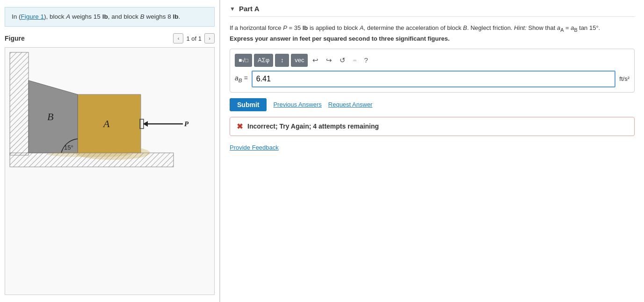  Describe the element at coordinates (282, 60) in the screenshot. I see `arrows-icon: ↕` at that location.